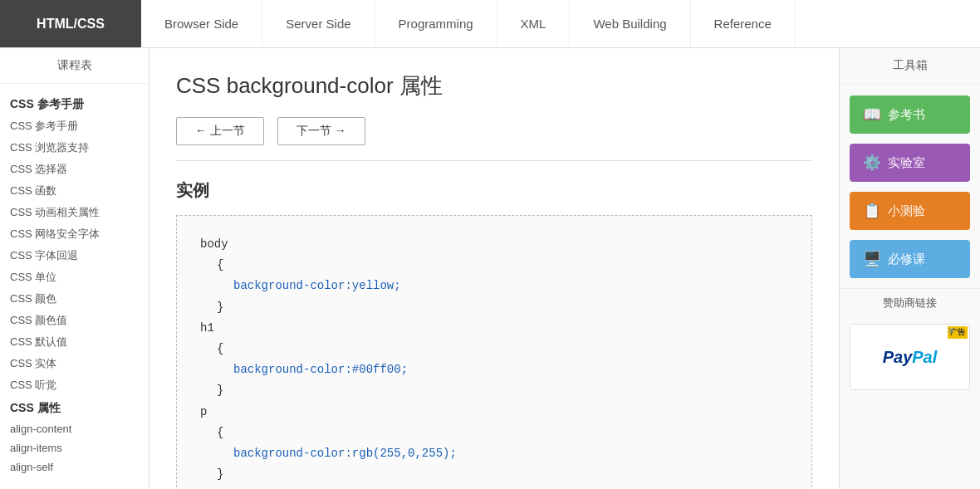 The width and height of the screenshot is (980, 489). Describe the element at coordinates (319, 23) in the screenshot. I see `nav-item-server-side: Server Side` at that location.